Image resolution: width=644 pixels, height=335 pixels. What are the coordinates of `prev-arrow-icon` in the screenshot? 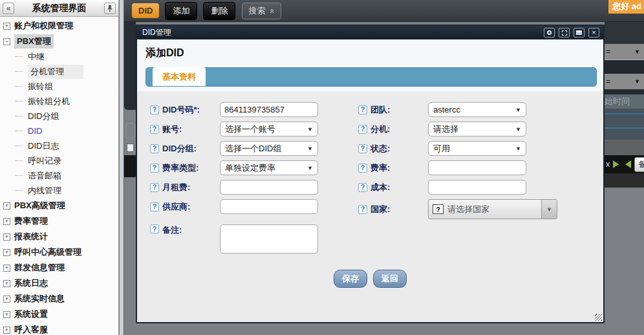 It's located at (628, 164).